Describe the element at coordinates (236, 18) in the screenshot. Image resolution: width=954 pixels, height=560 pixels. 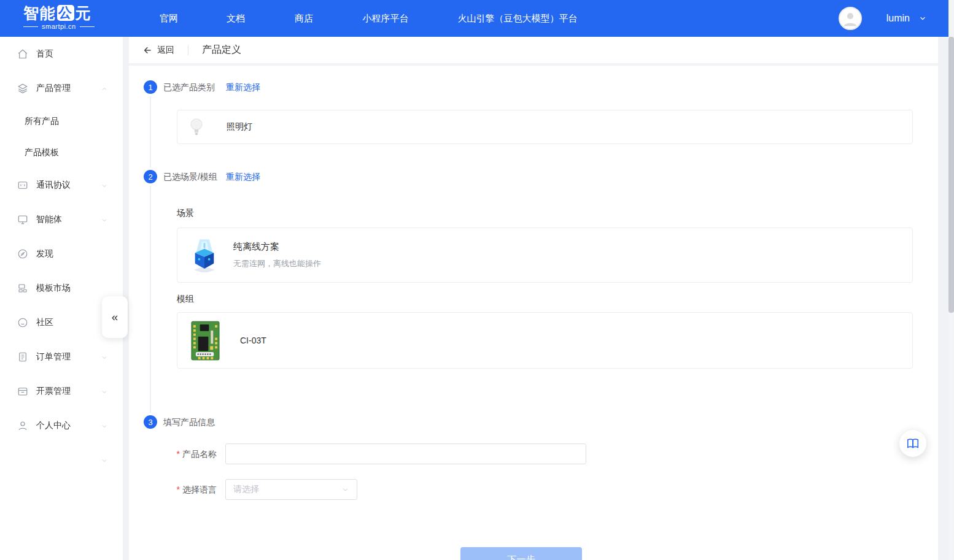
I see `nav-item-docs: 文档` at that location.